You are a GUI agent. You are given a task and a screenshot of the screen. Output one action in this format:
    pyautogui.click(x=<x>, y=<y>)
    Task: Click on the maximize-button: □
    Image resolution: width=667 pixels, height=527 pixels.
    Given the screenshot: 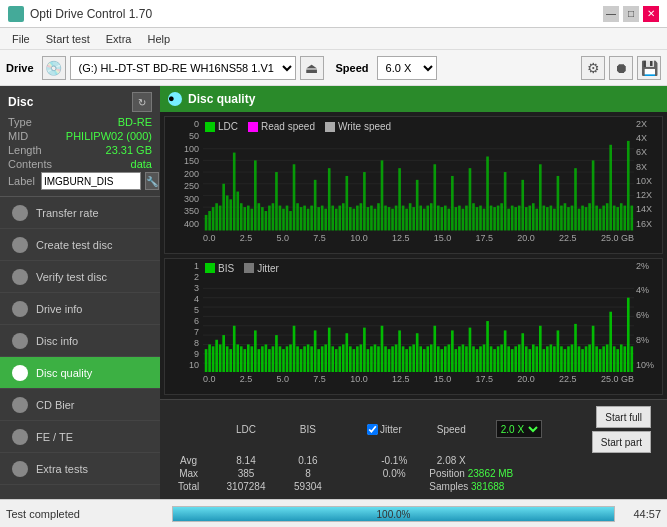 What is the action you would take?
    pyautogui.click(x=631, y=14)
    